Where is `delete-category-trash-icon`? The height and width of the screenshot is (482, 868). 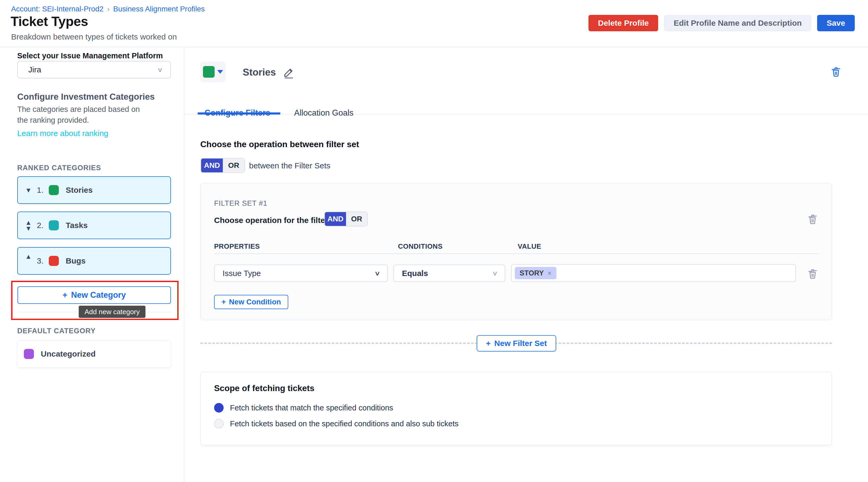
delete-category-trash-icon is located at coordinates (836, 72).